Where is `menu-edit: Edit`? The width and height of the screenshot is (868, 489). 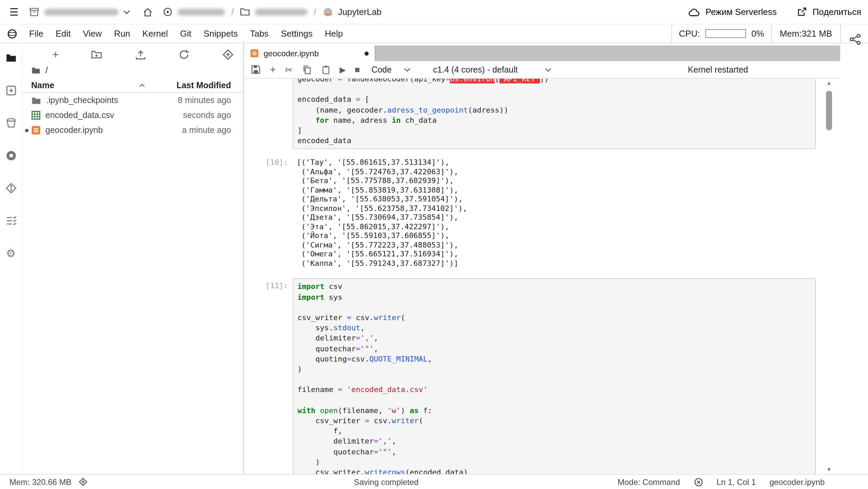
menu-edit: Edit is located at coordinates (63, 34).